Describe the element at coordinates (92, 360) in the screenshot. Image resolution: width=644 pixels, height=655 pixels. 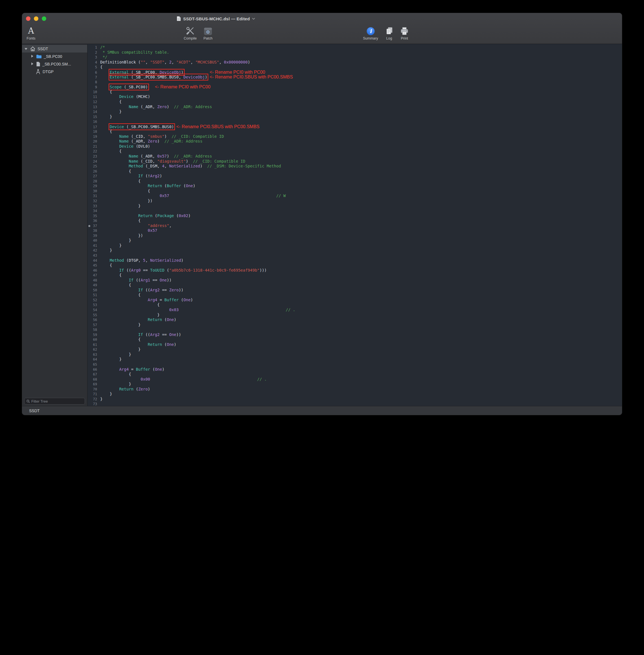
I see `line-number: 64` at that location.